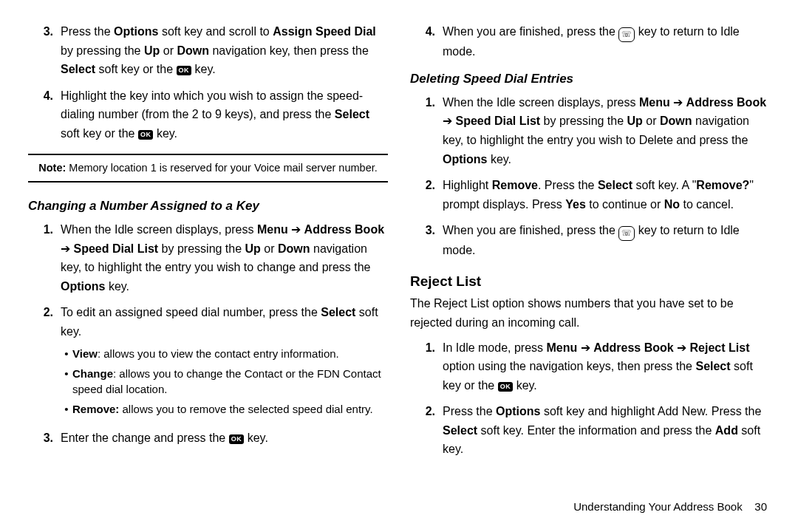 Image resolution: width=798 pixels, height=532 pixels. What do you see at coordinates (606, 195) in the screenshot?
I see `step-text: Highlight Remove. Press the Select soft …` at bounding box center [606, 195].